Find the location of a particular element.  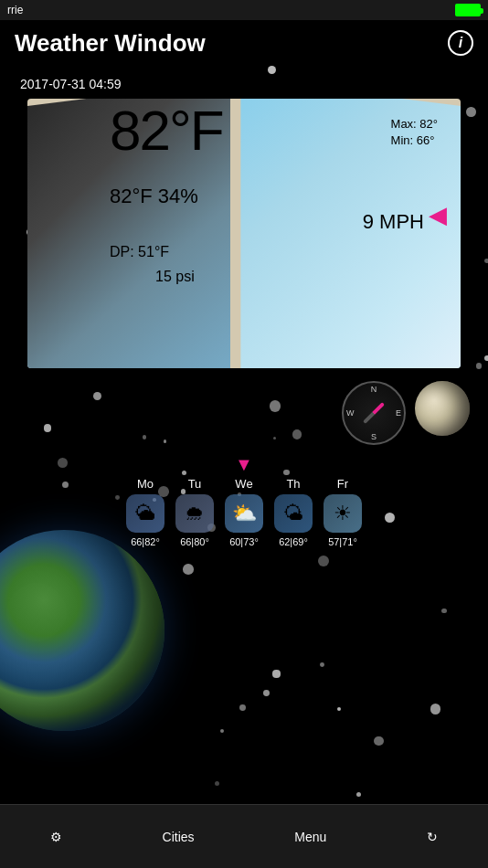

forecast-day-label: Th is located at coordinates (292, 484).